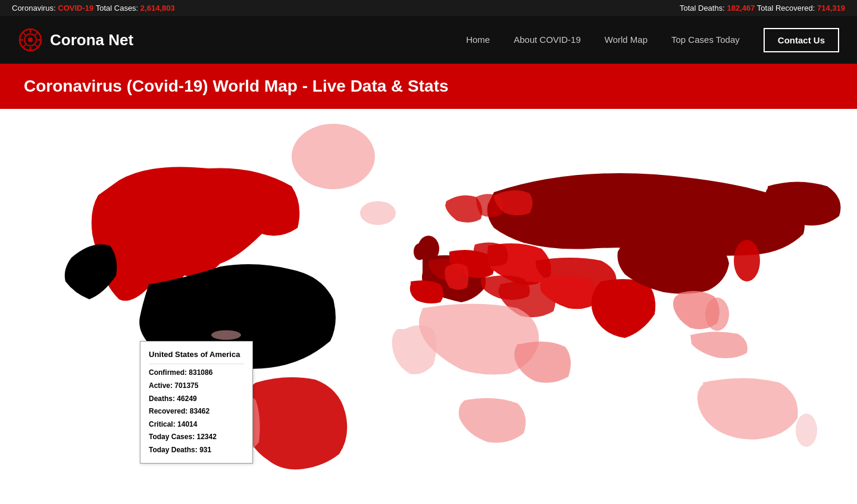 The width and height of the screenshot is (857, 504). What do you see at coordinates (626, 40) in the screenshot?
I see `nav-world-map: World Map` at bounding box center [626, 40].